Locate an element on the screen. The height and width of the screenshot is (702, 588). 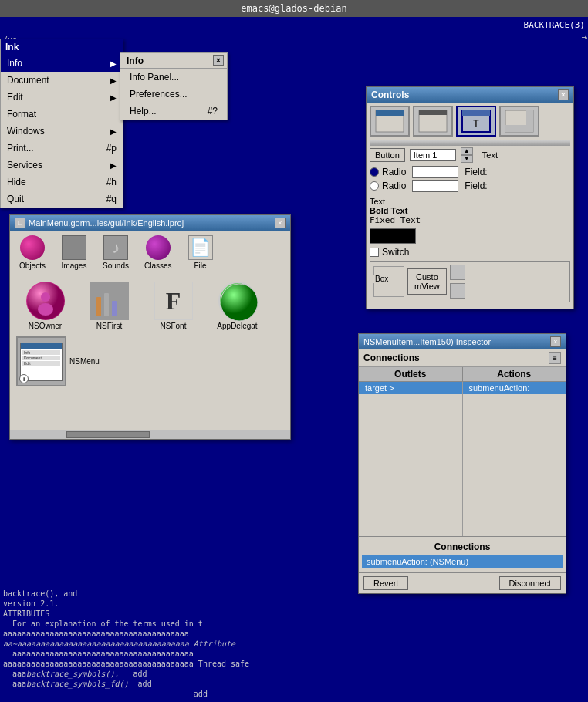
gorm-window-close: × is located at coordinates (280, 223).